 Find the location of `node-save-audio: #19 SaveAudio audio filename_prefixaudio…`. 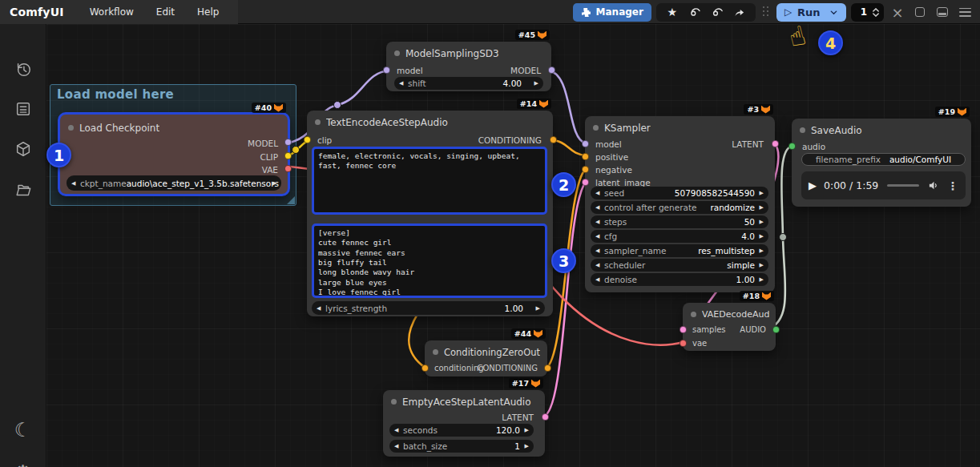

node-save-audio: #19 SaveAudio audio filename_prefixaudio… is located at coordinates (881, 163).